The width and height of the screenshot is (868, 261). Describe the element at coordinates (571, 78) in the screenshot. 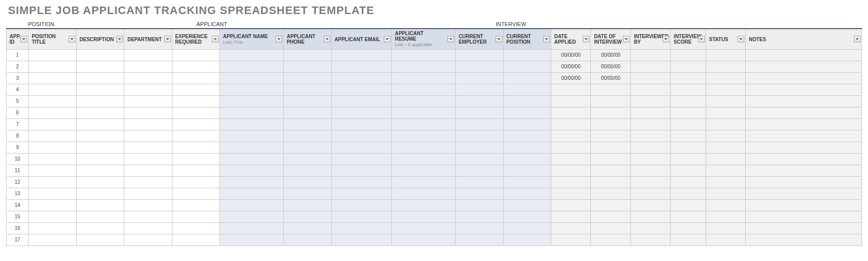

I see `cell-date_applied: 00/00/00` at that location.